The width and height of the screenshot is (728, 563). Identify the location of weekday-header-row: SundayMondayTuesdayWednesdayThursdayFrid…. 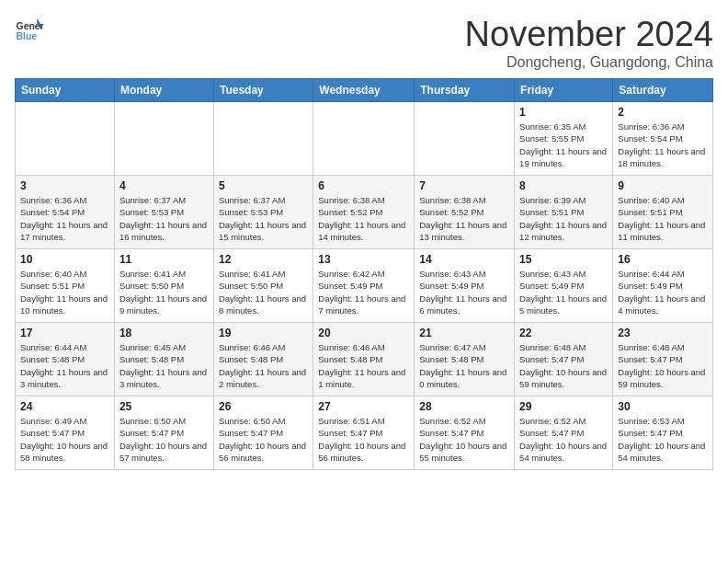
(364, 90).